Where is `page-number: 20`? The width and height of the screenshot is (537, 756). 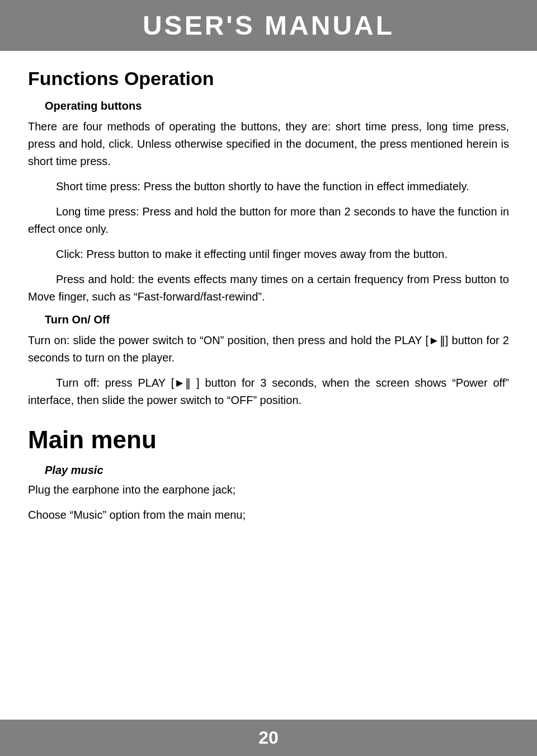 page-number: 20 is located at coordinates (268, 738).